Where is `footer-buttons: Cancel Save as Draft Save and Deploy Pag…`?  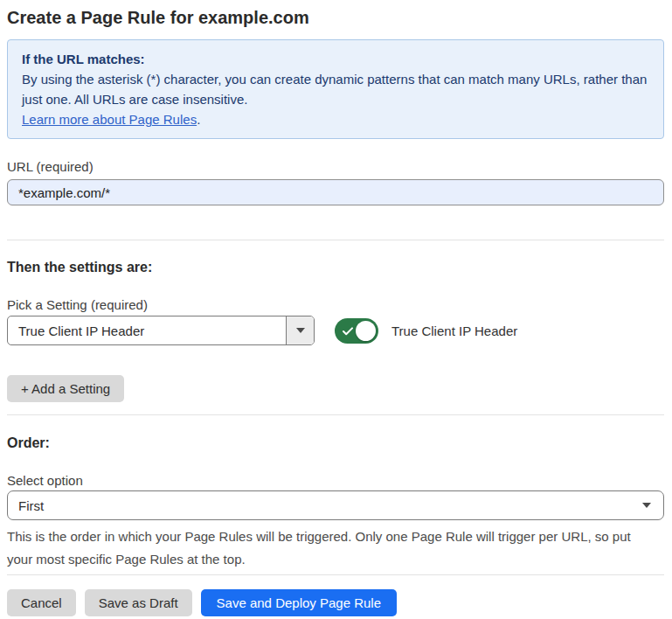 footer-buttons: Cancel Save as Draft Save and Deploy Pag… is located at coordinates (336, 603).